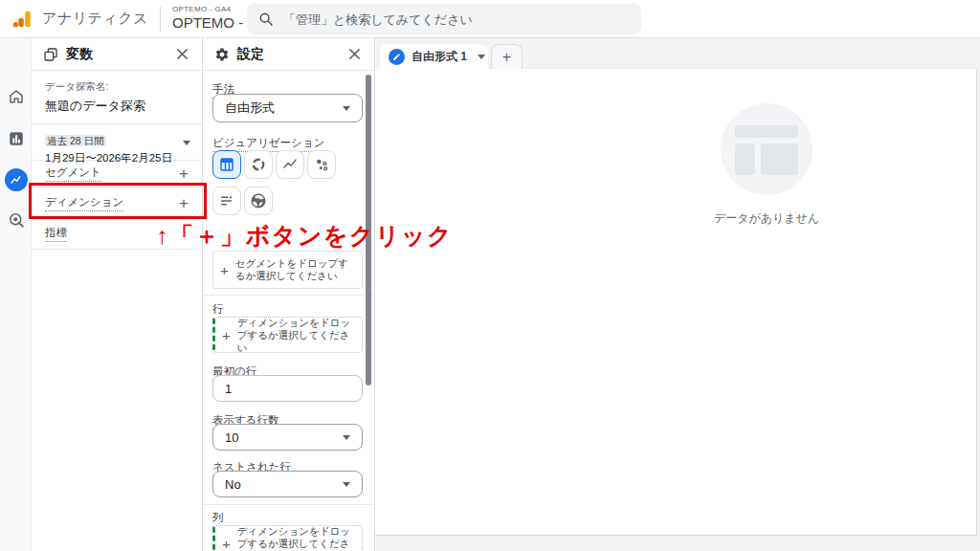  Describe the element at coordinates (73, 174) in the screenshot. I see `segments-label: セグメント` at that location.